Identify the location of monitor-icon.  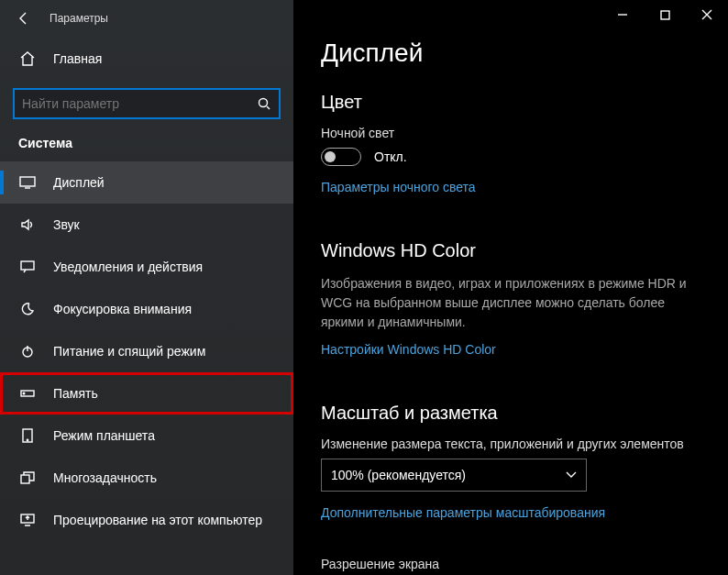
(28, 182).